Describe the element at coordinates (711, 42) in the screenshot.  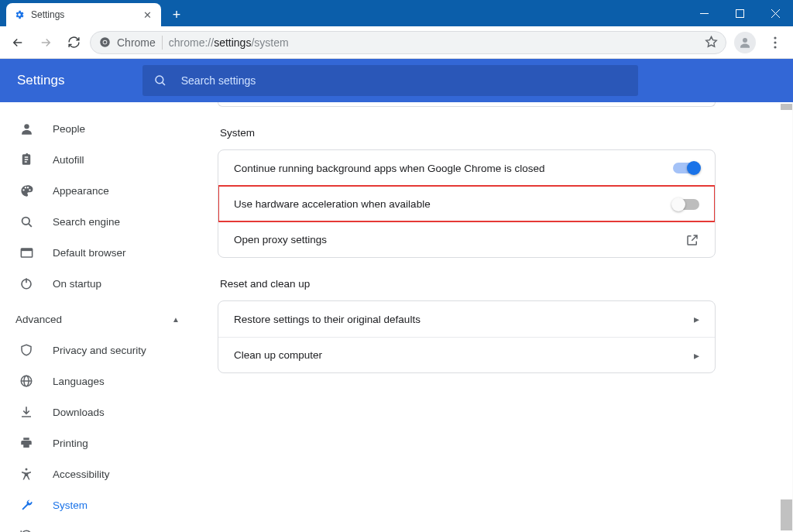
I see `bookmark-star-icon` at that location.